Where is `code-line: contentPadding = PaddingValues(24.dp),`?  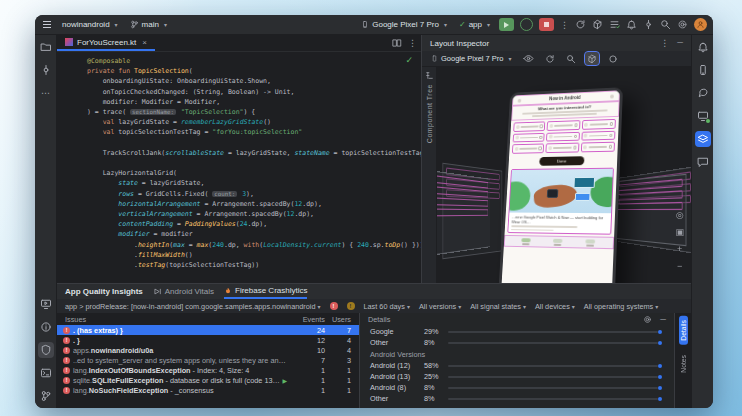
code-line: contentPadding = PaddingValues(24.dp), is located at coordinates (254, 224).